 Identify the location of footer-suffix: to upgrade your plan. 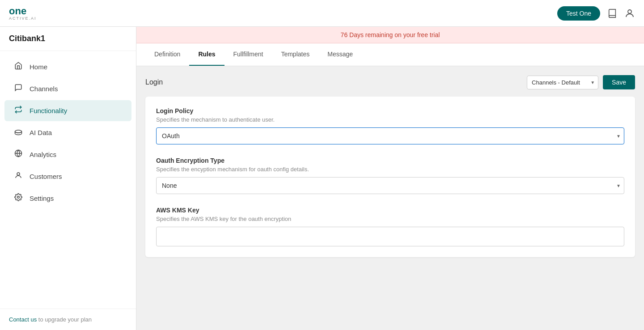
(64, 319).